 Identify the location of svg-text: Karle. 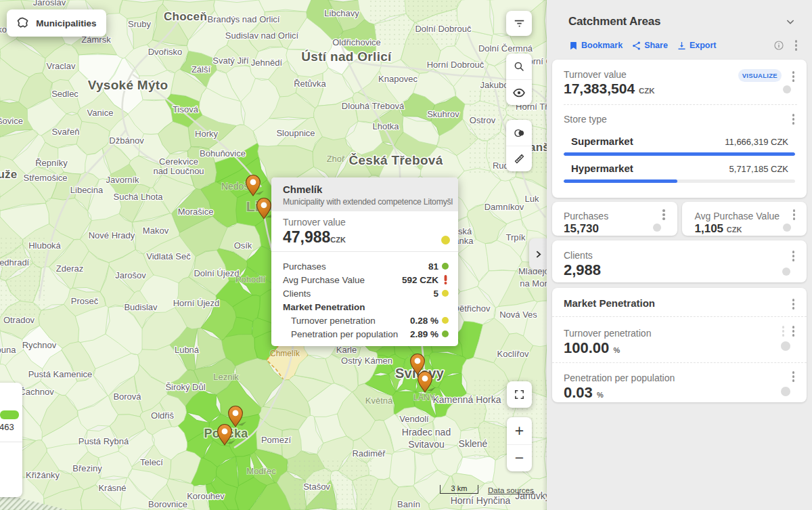
(346, 349).